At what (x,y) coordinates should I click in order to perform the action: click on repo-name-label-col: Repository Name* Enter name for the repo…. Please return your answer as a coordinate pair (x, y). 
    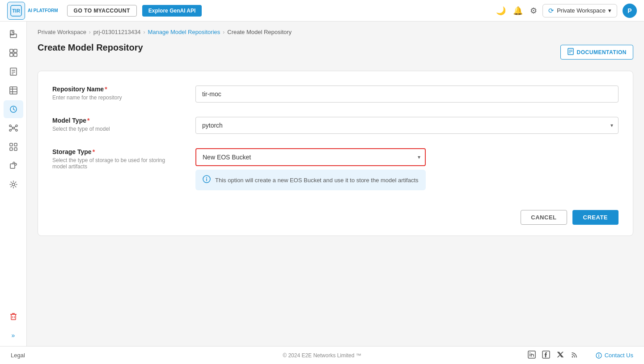
    Looking at the image, I should click on (115, 93).